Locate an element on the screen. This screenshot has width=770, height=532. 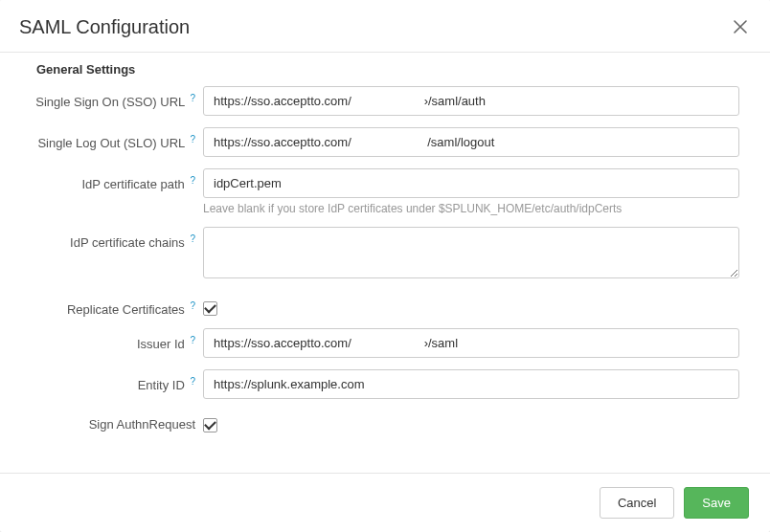
row-idp-cert-chains: IdP certificate chains ? is located at coordinates (385, 255).